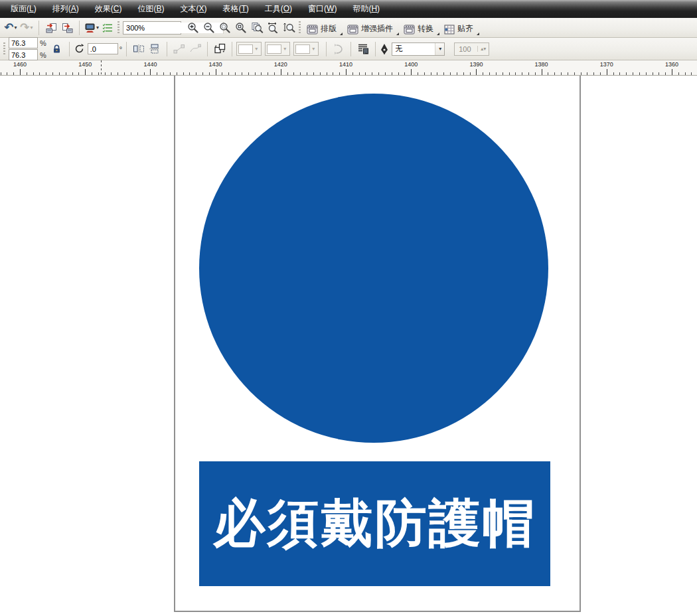  I want to click on macro-button-plugins: 增强插件, so click(370, 28).